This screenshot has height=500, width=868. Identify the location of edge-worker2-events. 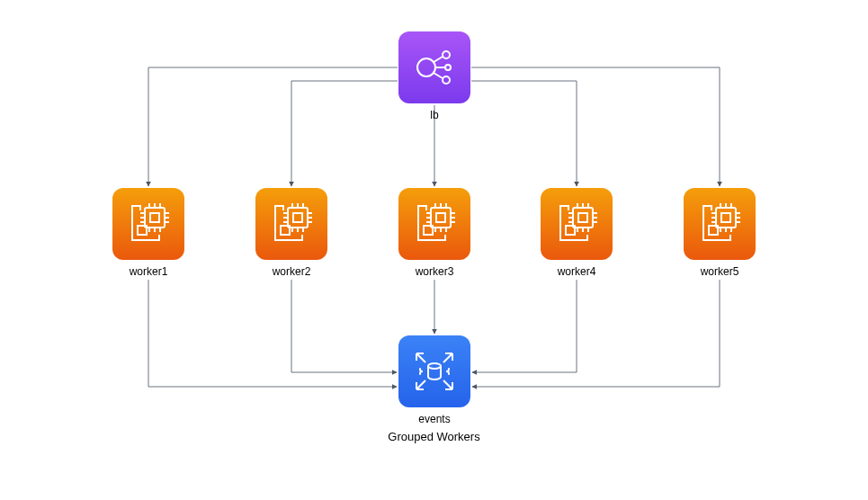
(344, 326).